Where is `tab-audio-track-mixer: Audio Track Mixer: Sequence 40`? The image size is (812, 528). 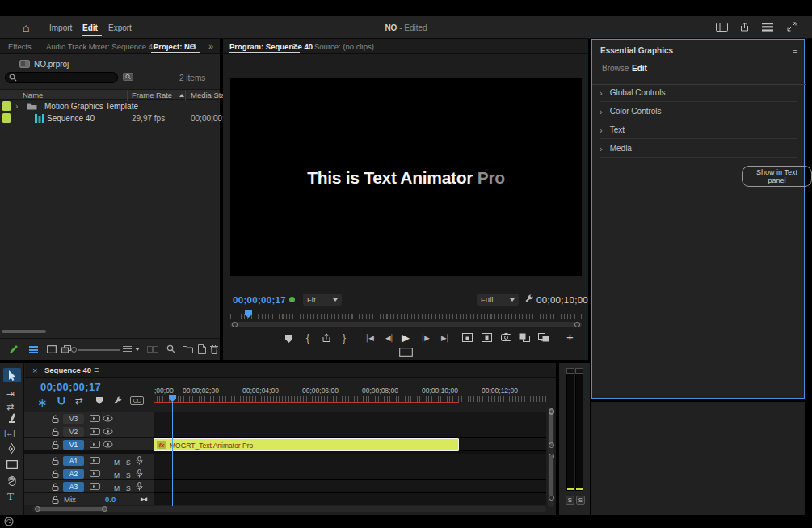
tab-audio-track-mixer: Audio Track Mixer: Sequence 40 is located at coordinates (102, 47).